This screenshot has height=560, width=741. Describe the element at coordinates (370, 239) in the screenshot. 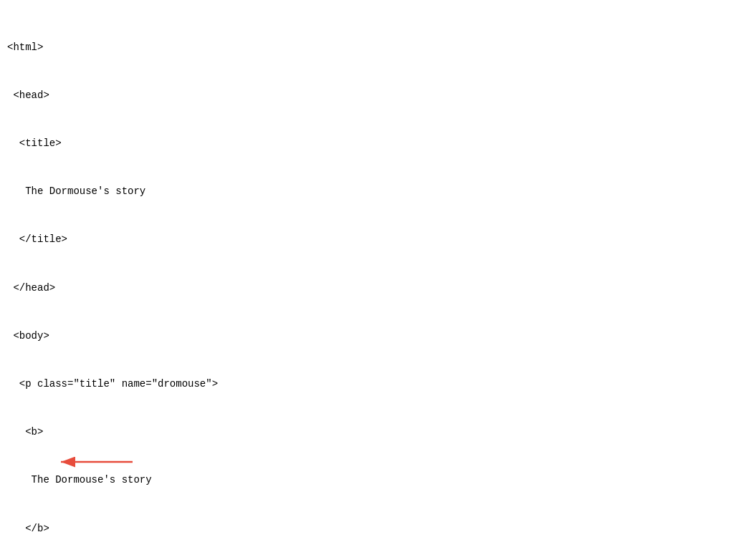

I see `code-line-5: </title>` at that location.